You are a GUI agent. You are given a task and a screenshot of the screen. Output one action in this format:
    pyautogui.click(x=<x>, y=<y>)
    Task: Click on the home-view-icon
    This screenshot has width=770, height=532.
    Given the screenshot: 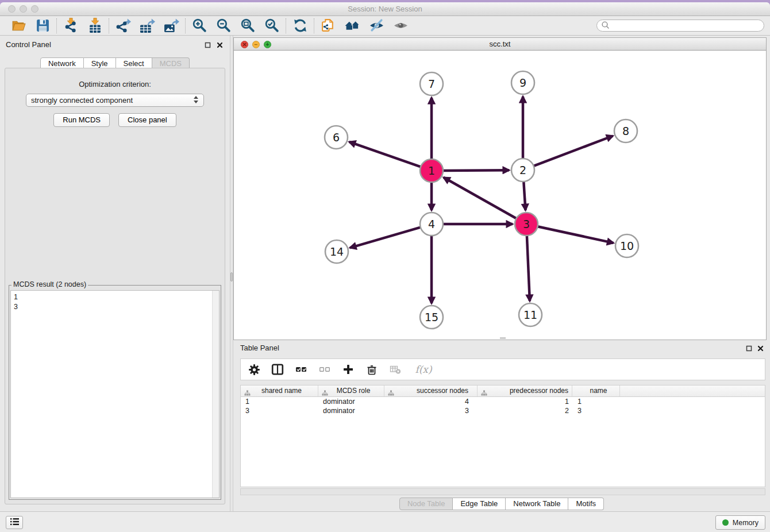 What is the action you would take?
    pyautogui.click(x=352, y=26)
    